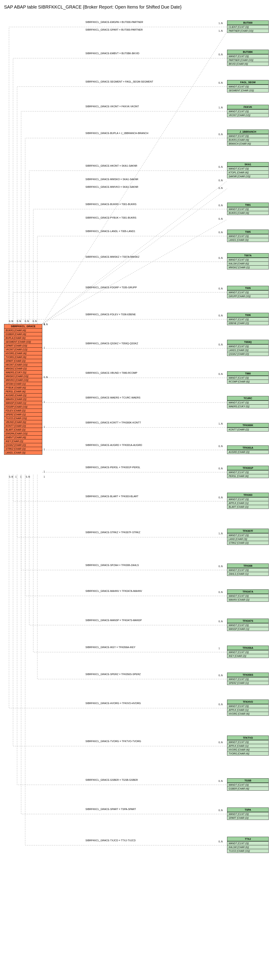 This screenshot has width=277, height=980. I want to click on table-target: T007AMANDT [CLNT (3)]KALSM [CHAR (6)]MWS…, so click(248, 261).